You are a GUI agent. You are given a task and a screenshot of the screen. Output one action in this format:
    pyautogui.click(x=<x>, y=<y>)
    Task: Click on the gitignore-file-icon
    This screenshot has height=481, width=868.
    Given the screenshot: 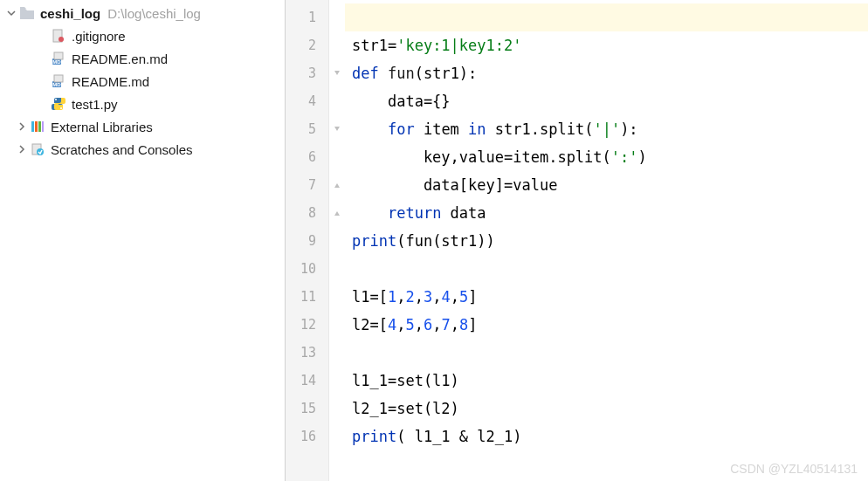 What is the action you would take?
    pyautogui.click(x=59, y=36)
    